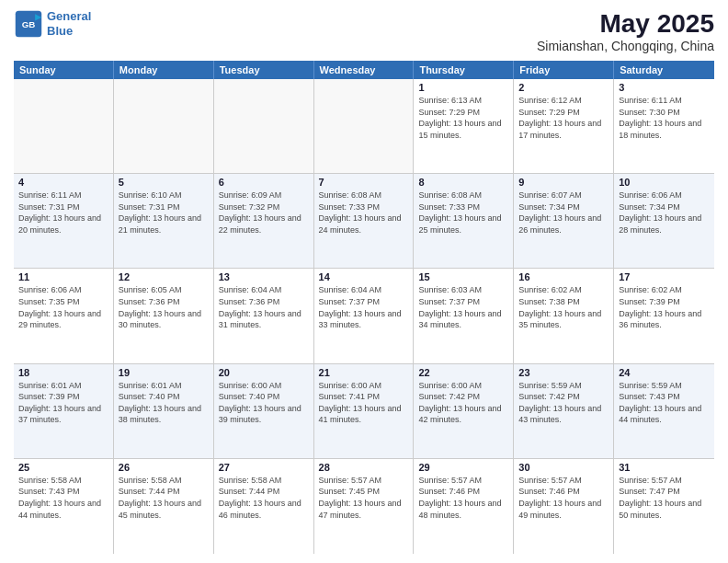 This screenshot has height=563, width=728. I want to click on day-number-6: 6, so click(264, 182).